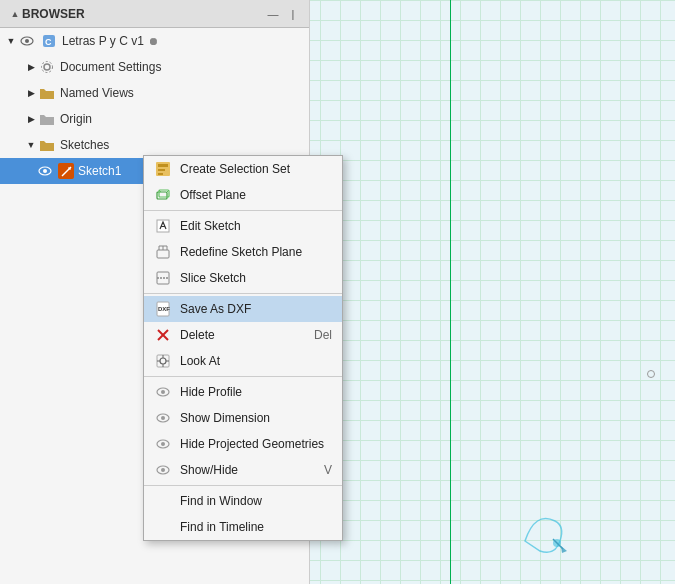  Describe the element at coordinates (154, 93) in the screenshot. I see `tree-item-named-views: ▶ Named Views` at that location.